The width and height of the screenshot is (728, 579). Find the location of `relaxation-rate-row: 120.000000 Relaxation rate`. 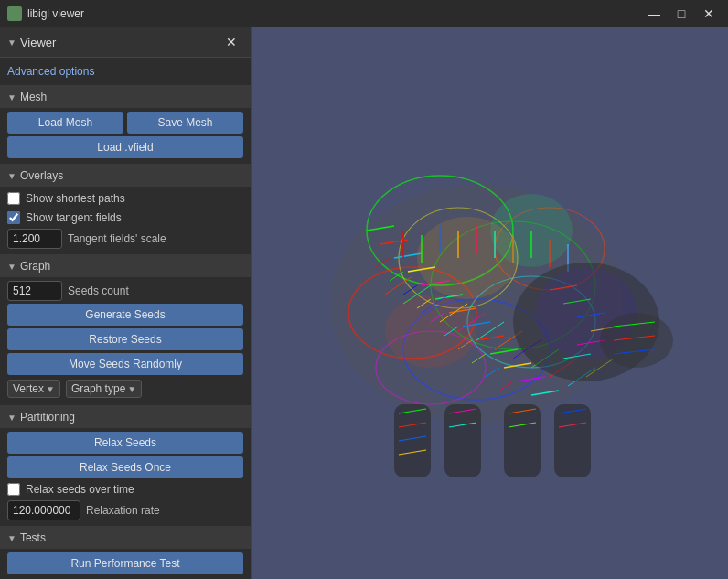

relaxation-rate-row: 120.000000 Relaxation rate is located at coordinates (125, 510).